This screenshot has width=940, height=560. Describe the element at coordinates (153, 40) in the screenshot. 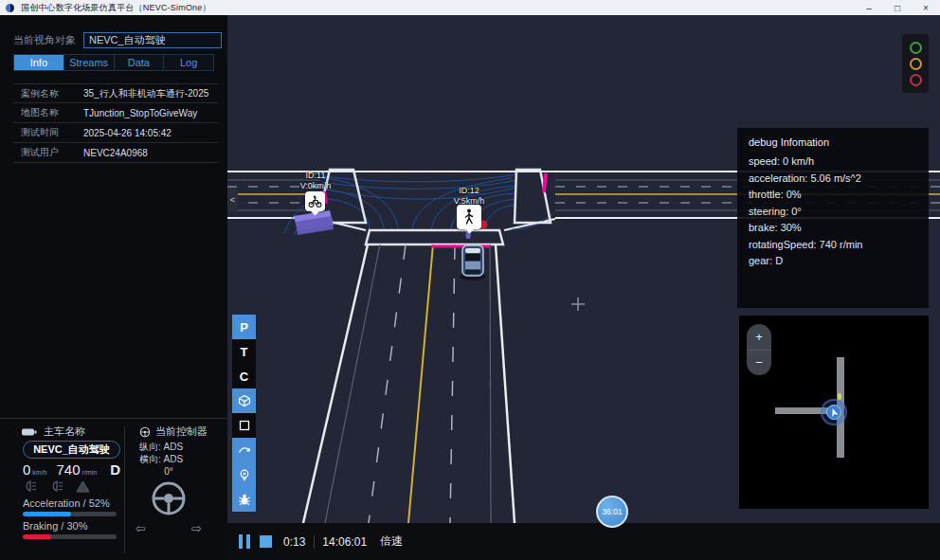

I see `view-target-input` at that location.